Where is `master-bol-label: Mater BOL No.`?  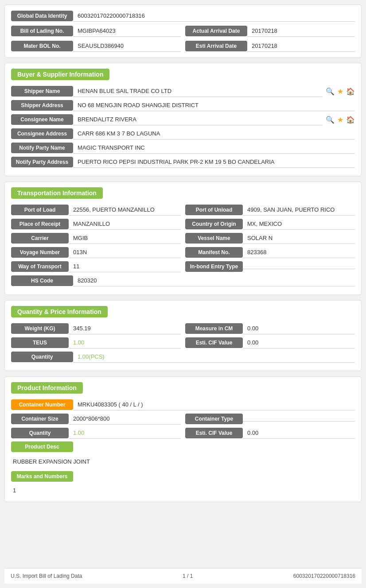 master-bol-label: Mater BOL No. is located at coordinates (42, 46).